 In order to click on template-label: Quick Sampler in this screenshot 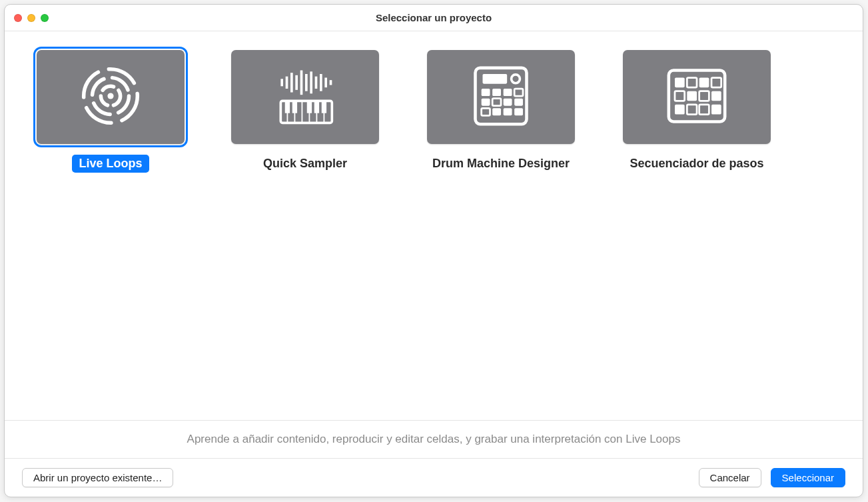, I will do `click(305, 164)`.